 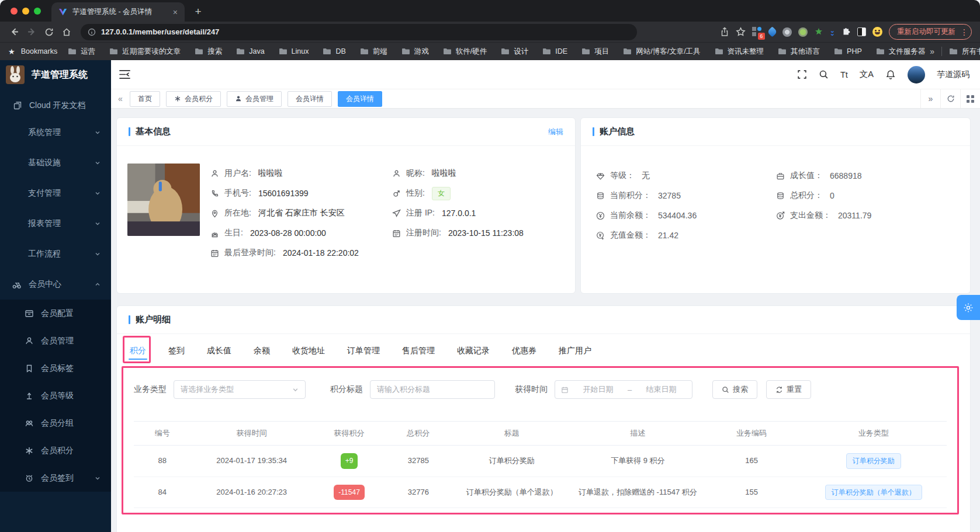 What do you see at coordinates (240, 390) in the screenshot?
I see `biz-type-select: 请选择业务类型` at bounding box center [240, 390].